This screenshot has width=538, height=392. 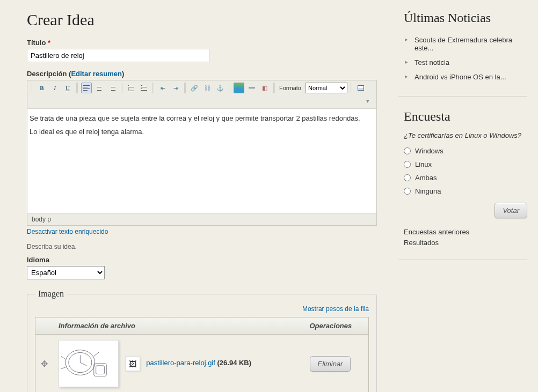 I want to click on file-type-icon: 🖼, so click(x=133, y=364).